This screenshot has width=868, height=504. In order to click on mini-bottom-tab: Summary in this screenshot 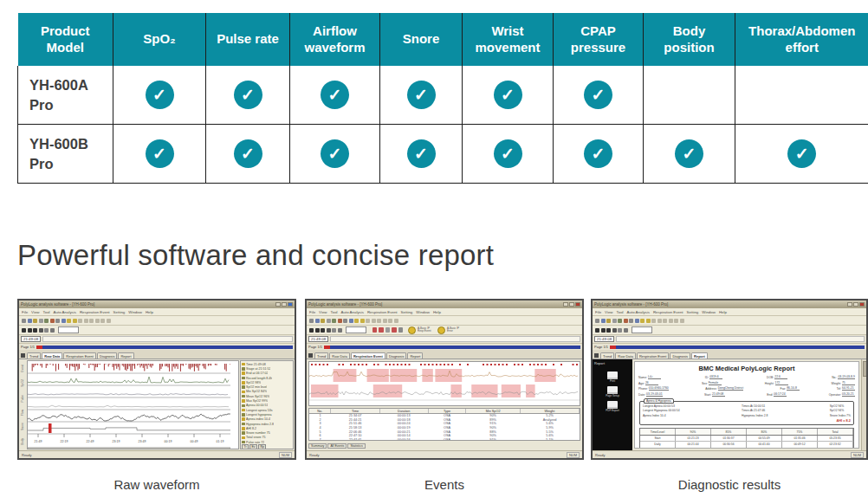, I will do `click(317, 446)`.